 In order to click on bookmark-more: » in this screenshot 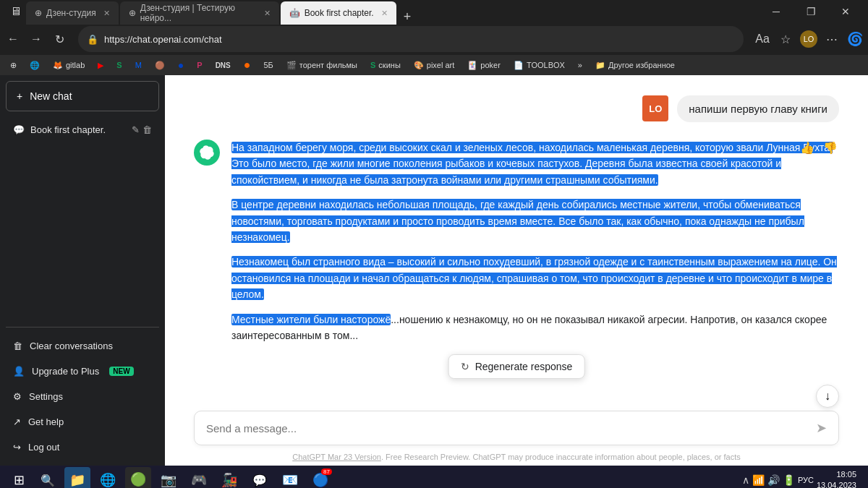, I will do `click(580, 65)`.